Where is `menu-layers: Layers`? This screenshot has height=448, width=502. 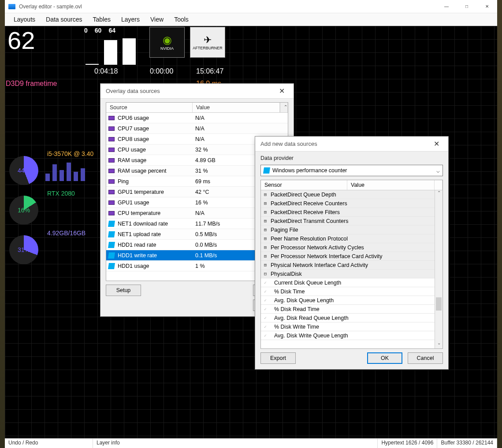
menu-layers: Layers is located at coordinates (130, 19).